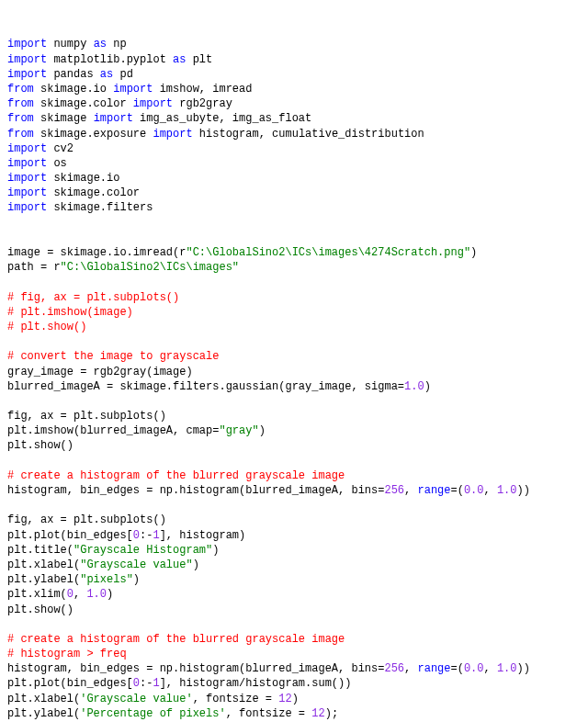 The height and width of the screenshot is (722, 588). What do you see at coordinates (57, 164) in the screenshot?
I see `token-id: os` at bounding box center [57, 164].